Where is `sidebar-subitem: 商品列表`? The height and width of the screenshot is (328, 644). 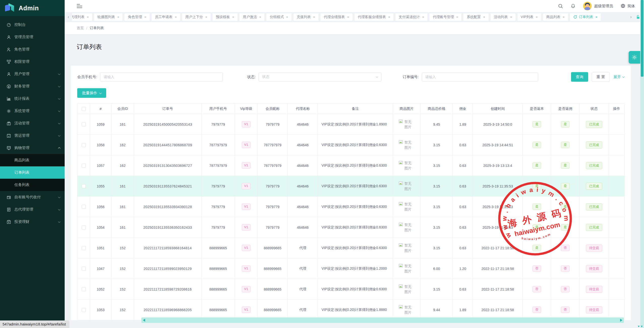 sidebar-subitem: 商品列表 is located at coordinates (32, 160).